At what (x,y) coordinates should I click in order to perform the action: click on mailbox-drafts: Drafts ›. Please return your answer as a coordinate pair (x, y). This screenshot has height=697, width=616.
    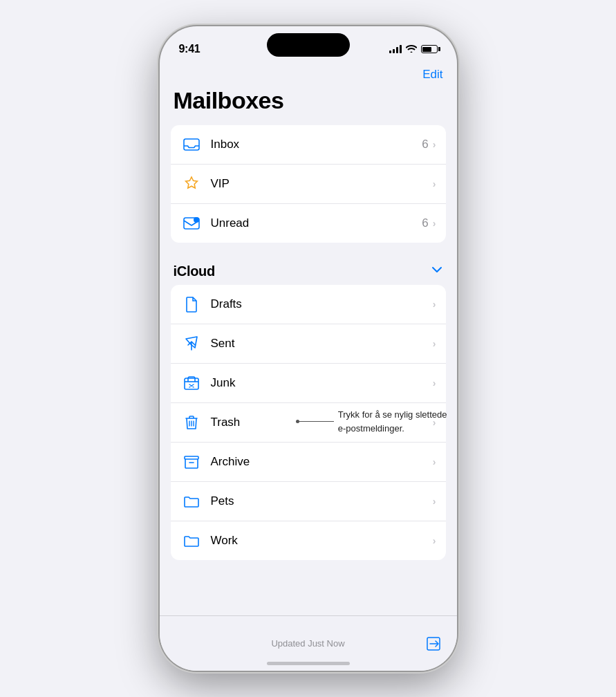
    Looking at the image, I should click on (308, 304).